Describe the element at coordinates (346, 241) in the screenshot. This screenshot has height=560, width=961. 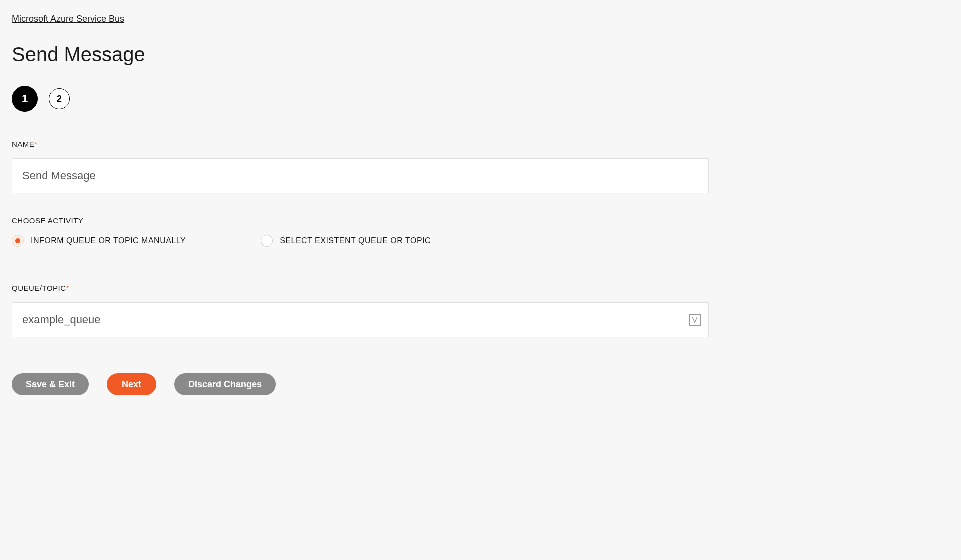
I see `radio-select-existent: SELECT EXISTENT QUEUE OR TOPIC` at that location.